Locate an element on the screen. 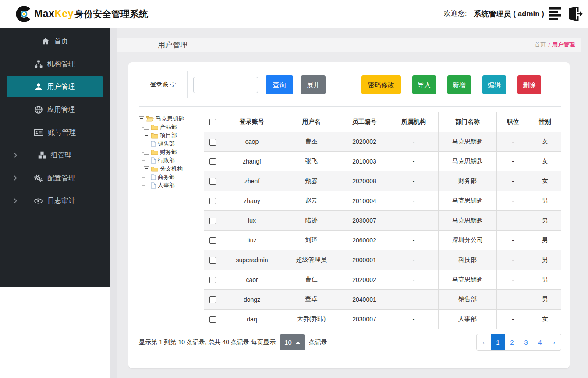 This screenshot has width=588, height=378. tree-node-label: 马克思钥匙 is located at coordinates (170, 119).